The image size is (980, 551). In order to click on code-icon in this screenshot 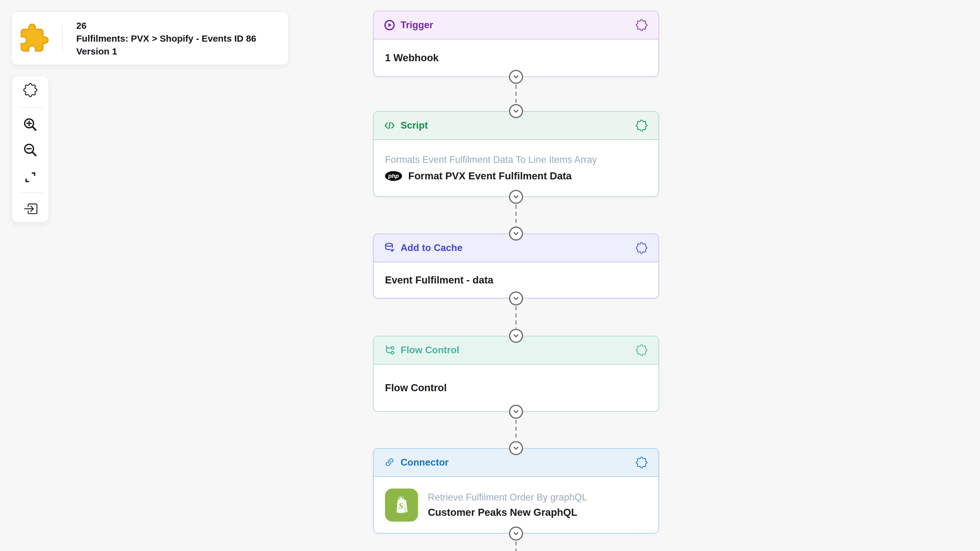, I will do `click(390, 125)`.